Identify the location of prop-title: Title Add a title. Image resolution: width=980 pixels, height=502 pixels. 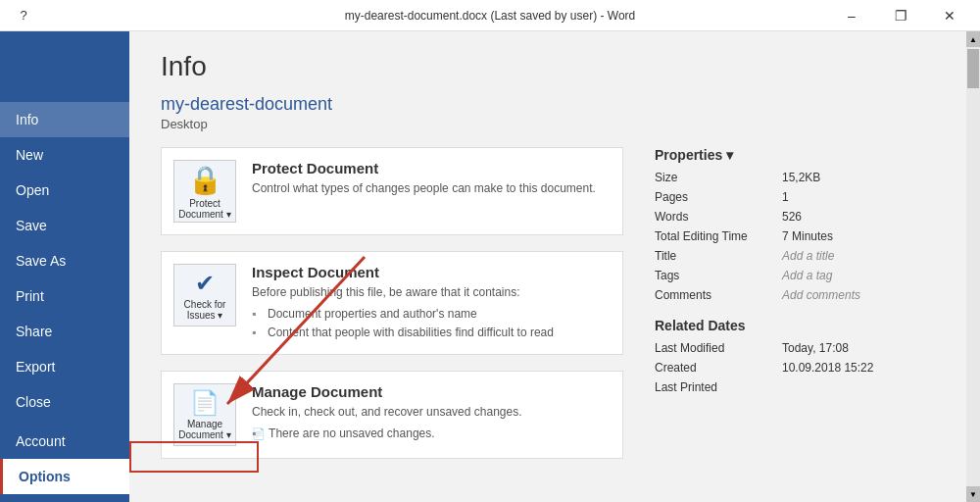
(802, 256).